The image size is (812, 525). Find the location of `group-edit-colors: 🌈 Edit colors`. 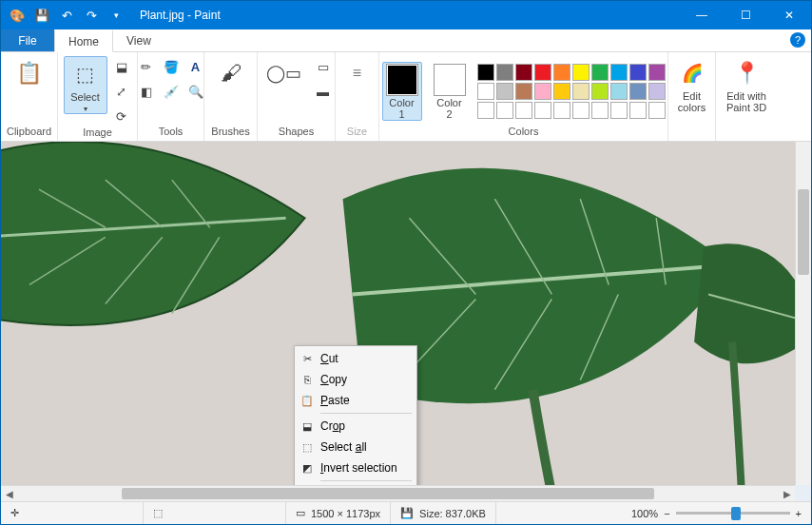

group-edit-colors: 🌈 Edit colors is located at coordinates (692, 97).